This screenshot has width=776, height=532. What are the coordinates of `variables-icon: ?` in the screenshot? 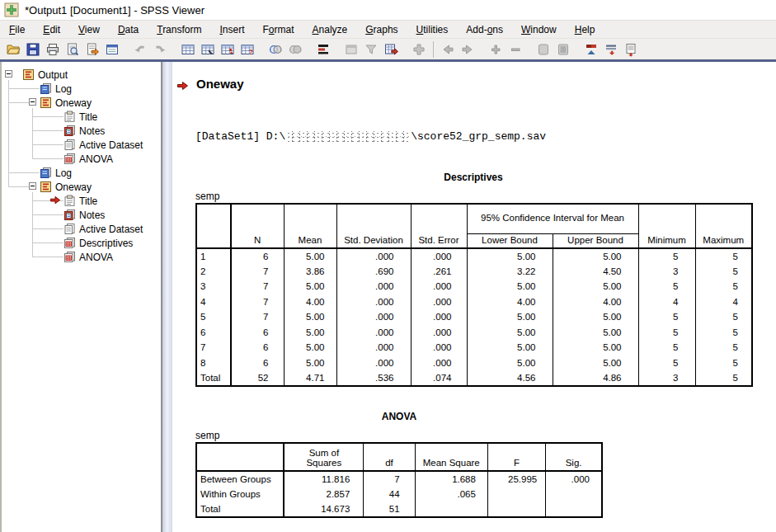 It's located at (247, 49).